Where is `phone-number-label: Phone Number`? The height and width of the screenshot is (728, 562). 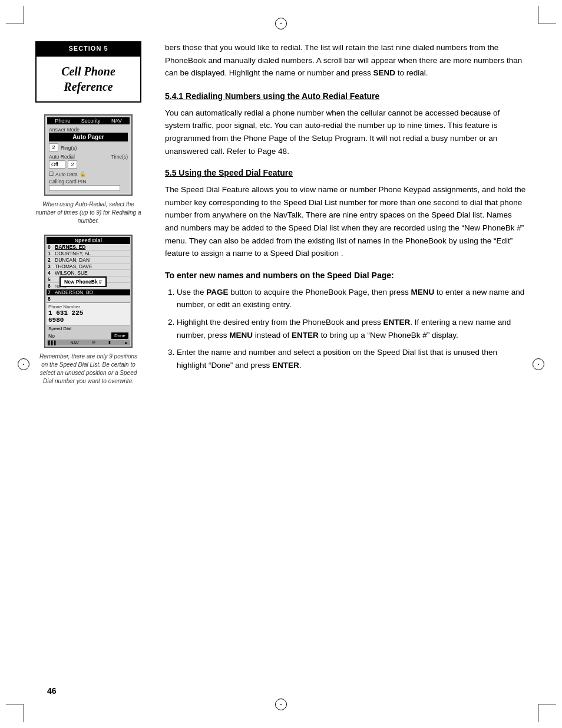 phone-number-label: Phone Number is located at coordinates (88, 307).